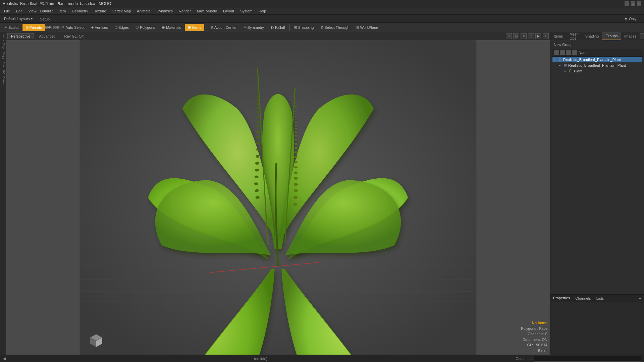  What do you see at coordinates (34, 27) in the screenshot?
I see `presets-button: ⊞ Presets` at bounding box center [34, 27].